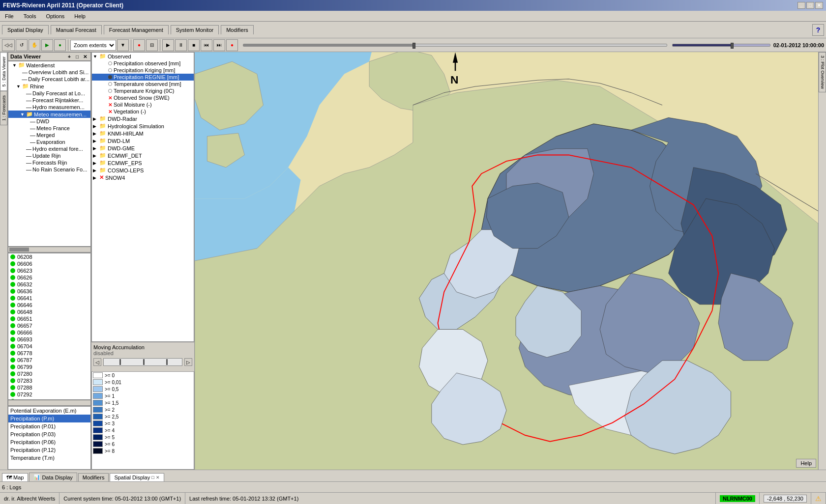 The width and height of the screenshot is (826, 504). I want to click on nav-back-button: ◁◁, so click(8, 45).